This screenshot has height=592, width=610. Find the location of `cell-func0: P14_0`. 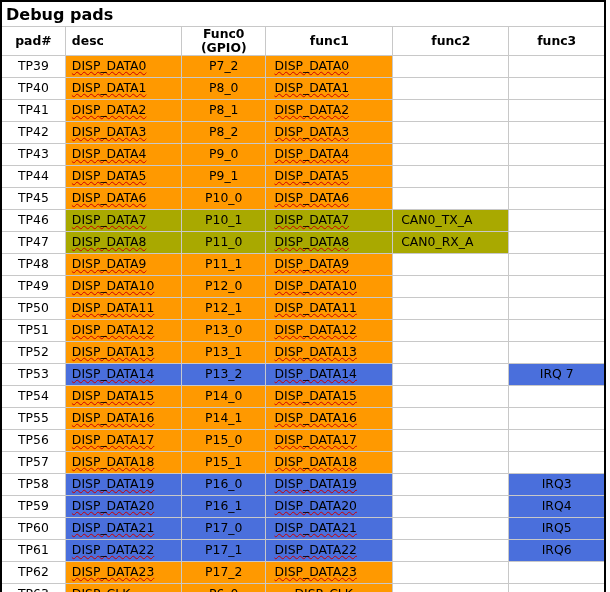

cell-func0: P14_0 is located at coordinates (224, 397).